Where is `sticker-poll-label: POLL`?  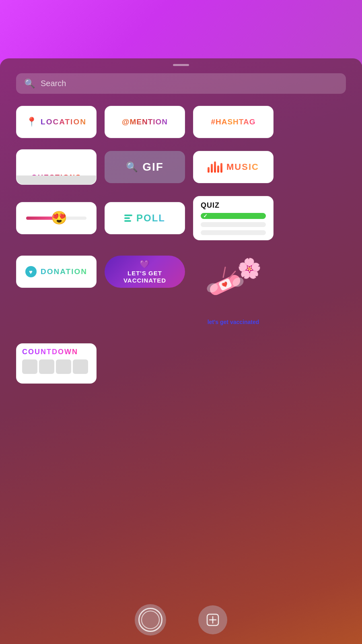 sticker-poll-label: POLL is located at coordinates (151, 218).